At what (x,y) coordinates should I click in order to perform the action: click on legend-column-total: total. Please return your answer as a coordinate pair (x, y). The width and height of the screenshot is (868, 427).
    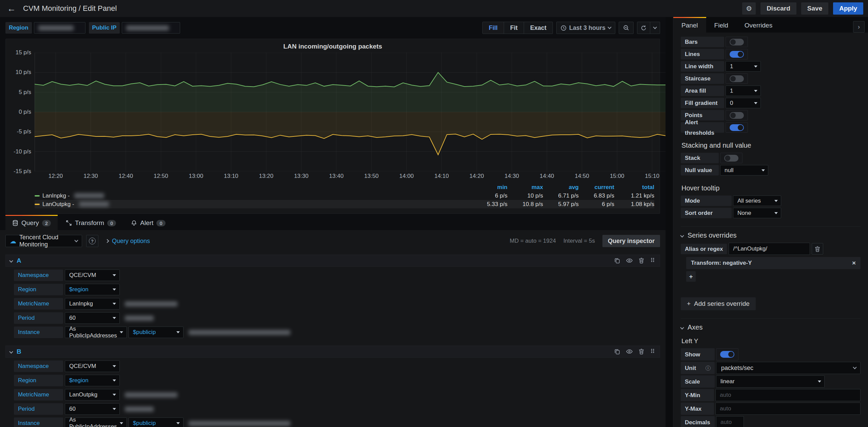
    Looking at the image, I should click on (634, 187).